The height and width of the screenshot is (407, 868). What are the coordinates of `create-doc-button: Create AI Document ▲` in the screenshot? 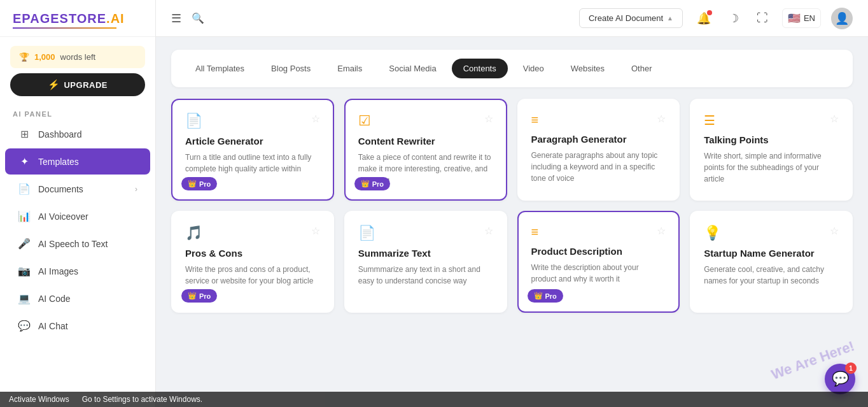 It's located at (631, 18).